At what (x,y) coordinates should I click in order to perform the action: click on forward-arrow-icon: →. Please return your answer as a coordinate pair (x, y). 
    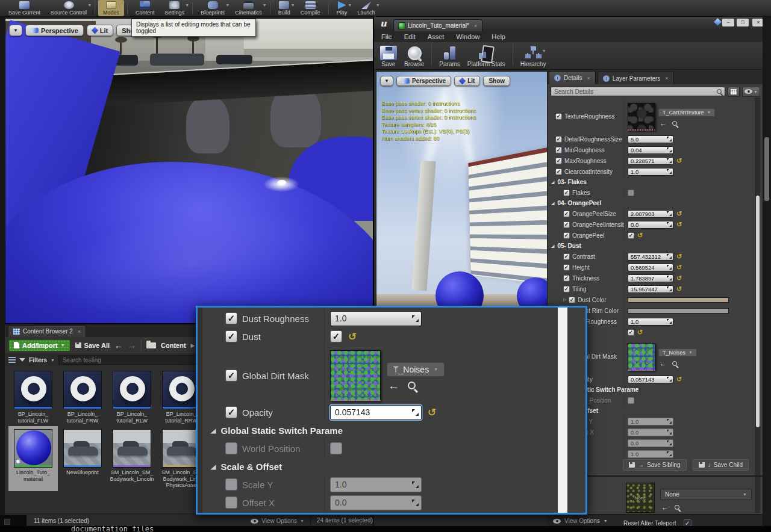
    Looking at the image, I should click on (132, 345).